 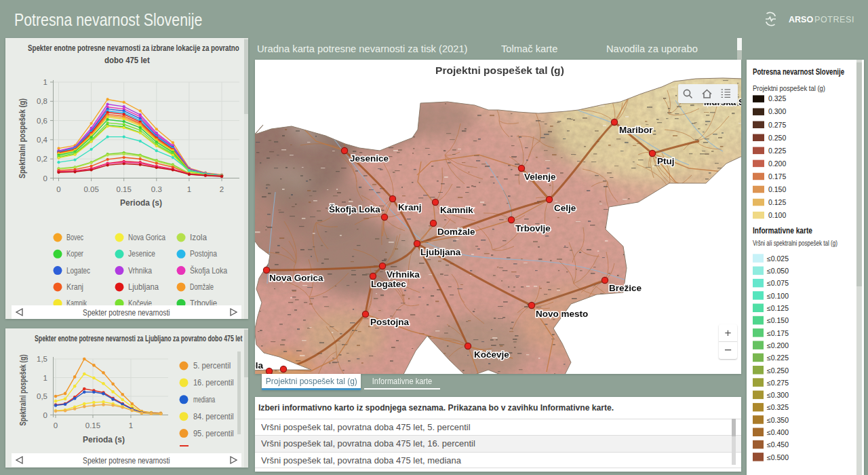 What do you see at coordinates (42, 159) in the screenshot?
I see `svg-text: 0,2` at bounding box center [42, 159].